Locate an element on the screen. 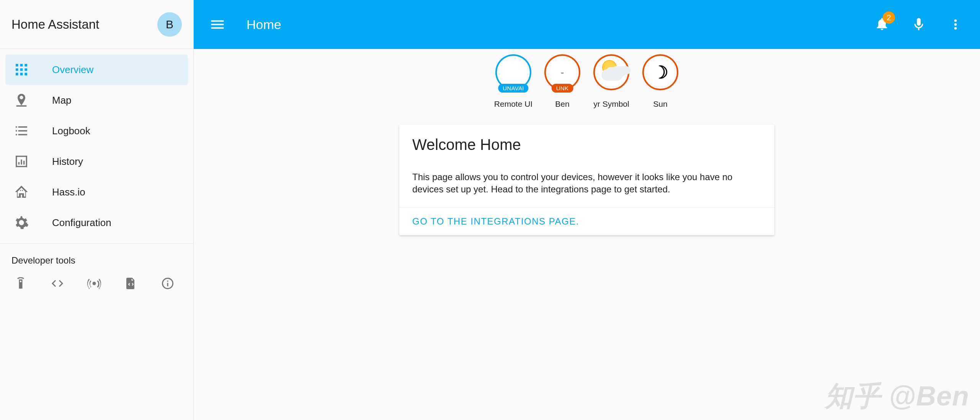  topbar-actions: 2 is located at coordinates (919, 24).